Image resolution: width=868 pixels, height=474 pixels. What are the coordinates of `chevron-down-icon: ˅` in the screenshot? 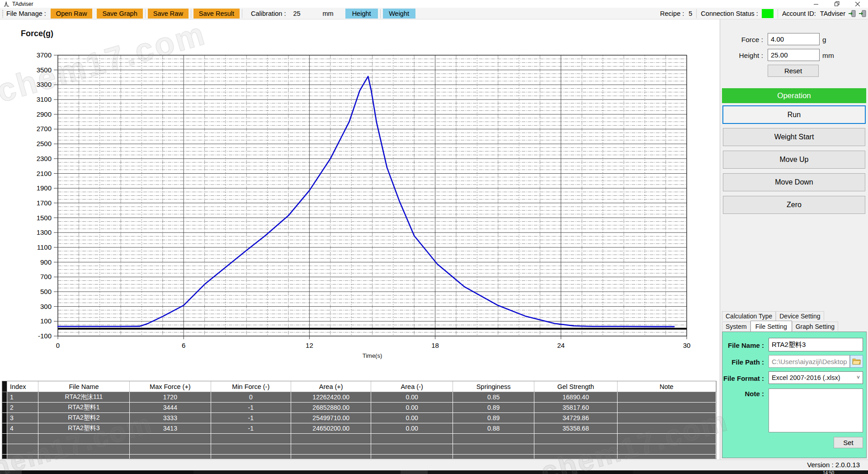 It's located at (858, 378).